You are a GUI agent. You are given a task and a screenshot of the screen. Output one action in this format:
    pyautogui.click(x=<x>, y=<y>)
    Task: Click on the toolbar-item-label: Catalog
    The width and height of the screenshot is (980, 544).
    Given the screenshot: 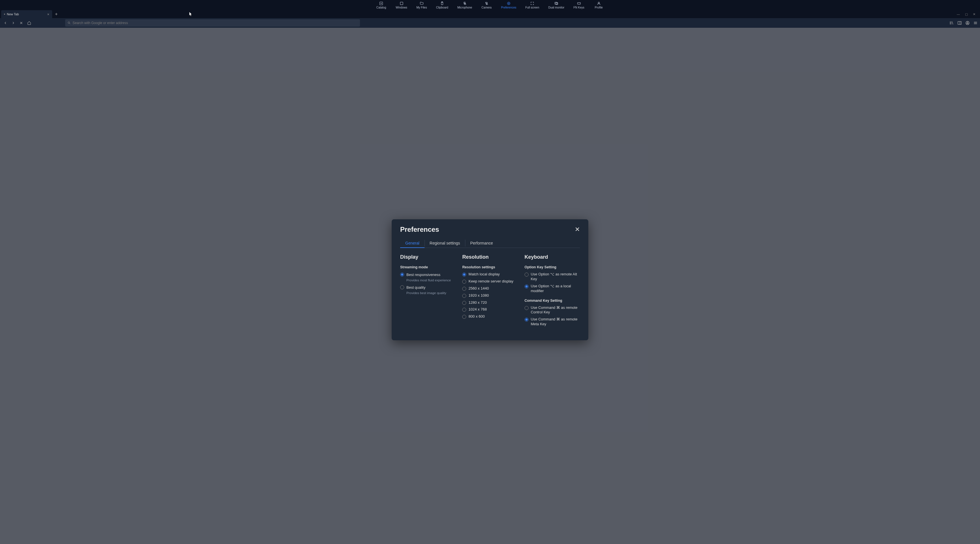 What is the action you would take?
    pyautogui.click(x=381, y=8)
    